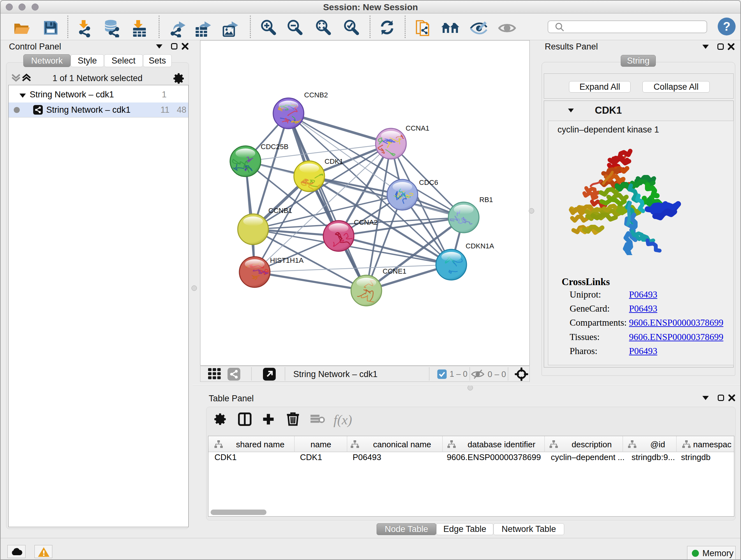  I want to click on svg-text: RB1, so click(486, 200).